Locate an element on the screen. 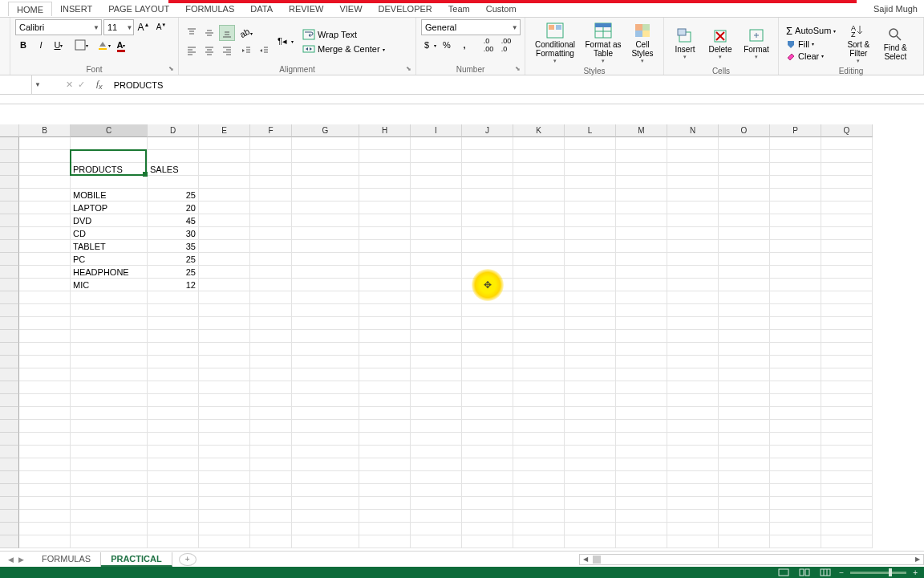 The image size is (924, 578). fill-color-button: ▾ is located at coordinates (103, 45).